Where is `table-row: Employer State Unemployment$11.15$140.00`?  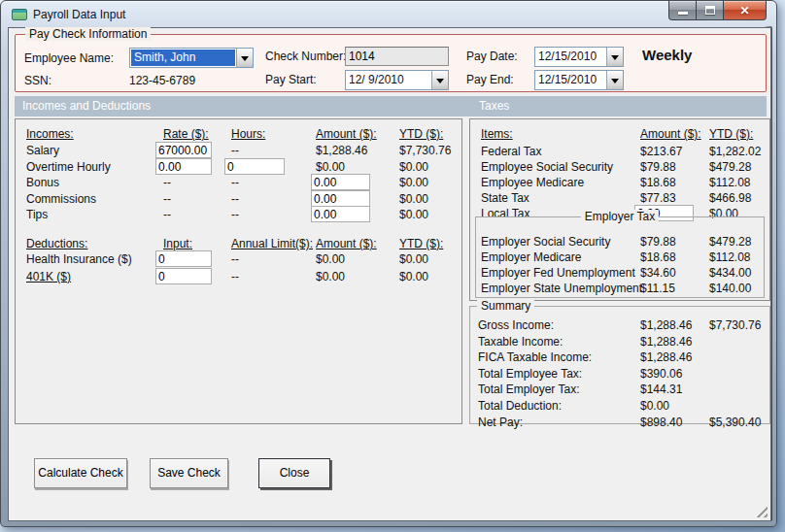
table-row: Employer State Unemployment$11.15$140.00 is located at coordinates (620, 289).